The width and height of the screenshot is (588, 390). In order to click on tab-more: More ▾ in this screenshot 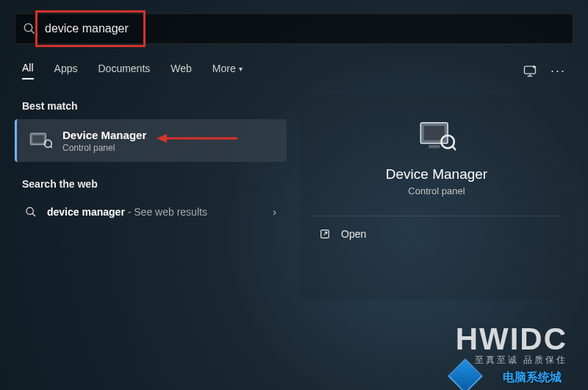, I will do `click(228, 71)`.